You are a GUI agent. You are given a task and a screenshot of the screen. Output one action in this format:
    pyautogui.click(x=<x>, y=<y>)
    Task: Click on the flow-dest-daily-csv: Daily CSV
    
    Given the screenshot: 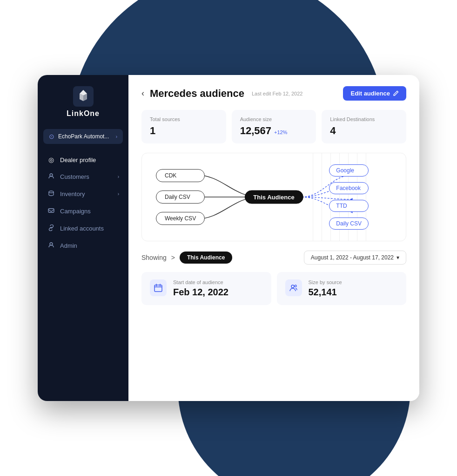 What is the action you would take?
    pyautogui.click(x=349, y=224)
    